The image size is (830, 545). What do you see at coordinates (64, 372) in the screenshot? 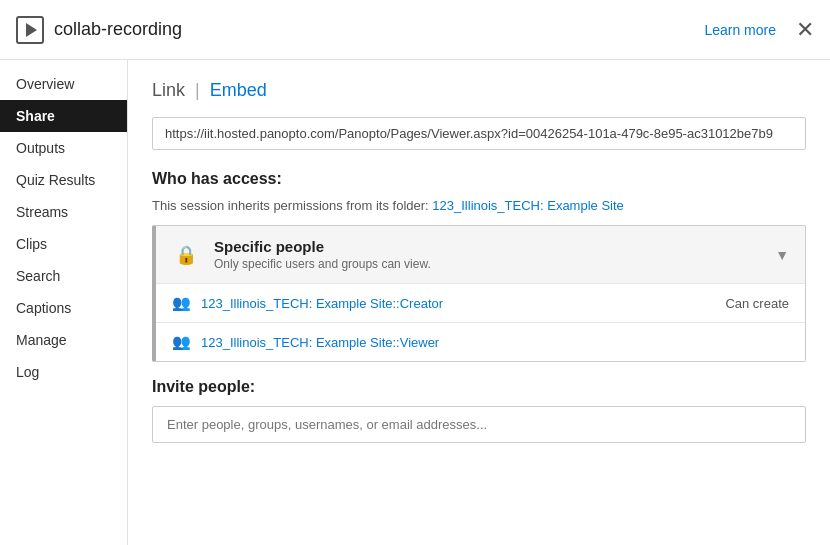
I see `sidebar-item-log: Log` at bounding box center [64, 372].